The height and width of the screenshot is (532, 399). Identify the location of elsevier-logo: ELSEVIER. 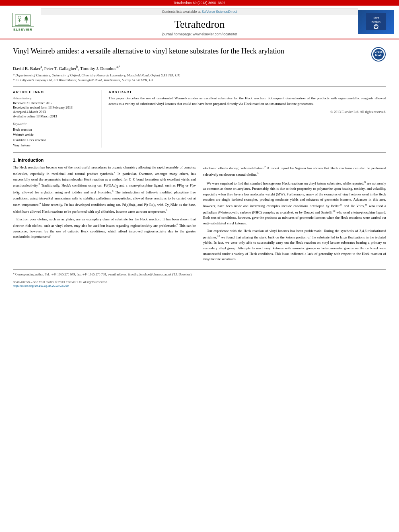
(23, 22).